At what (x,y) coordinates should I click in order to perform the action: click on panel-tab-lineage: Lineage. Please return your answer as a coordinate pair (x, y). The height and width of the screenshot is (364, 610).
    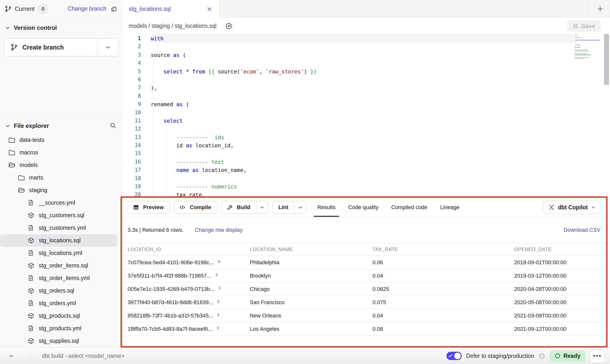
    Looking at the image, I should click on (450, 207).